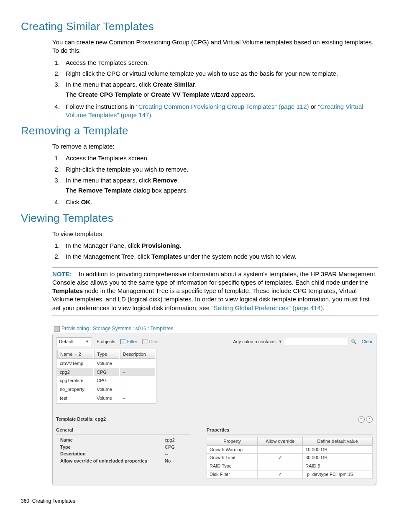 The height and width of the screenshot is (532, 399). Describe the element at coordinates (220, 186) in the screenshot. I see `step-r3: In the menu that appears, click Remove. …` at that location.